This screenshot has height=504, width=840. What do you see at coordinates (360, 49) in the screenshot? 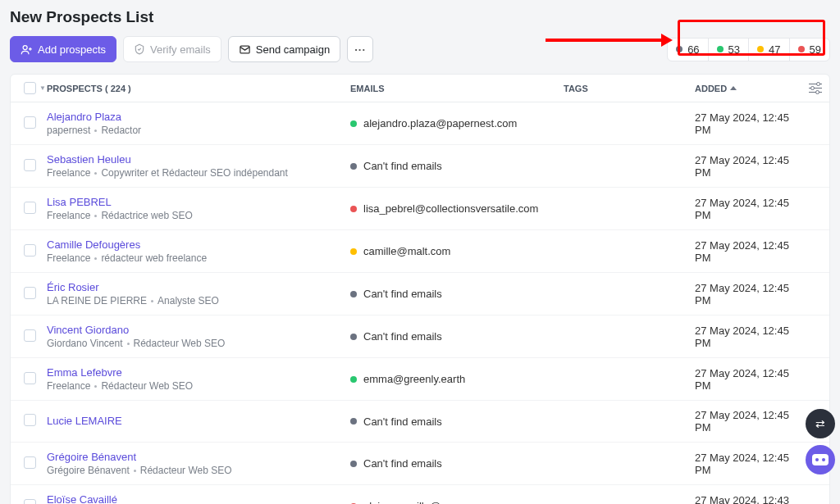
I see `more-actions-button: ···` at bounding box center [360, 49].